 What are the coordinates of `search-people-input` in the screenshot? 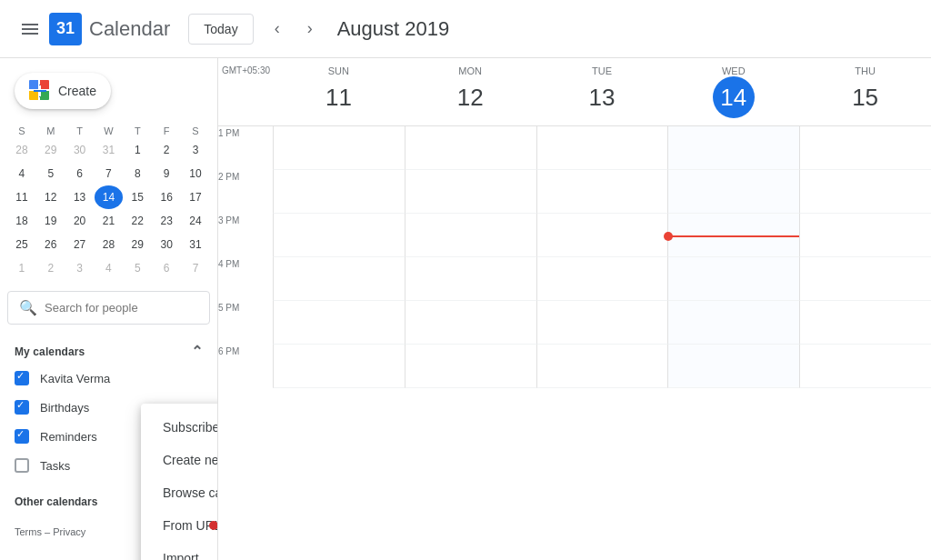 It's located at (122, 307).